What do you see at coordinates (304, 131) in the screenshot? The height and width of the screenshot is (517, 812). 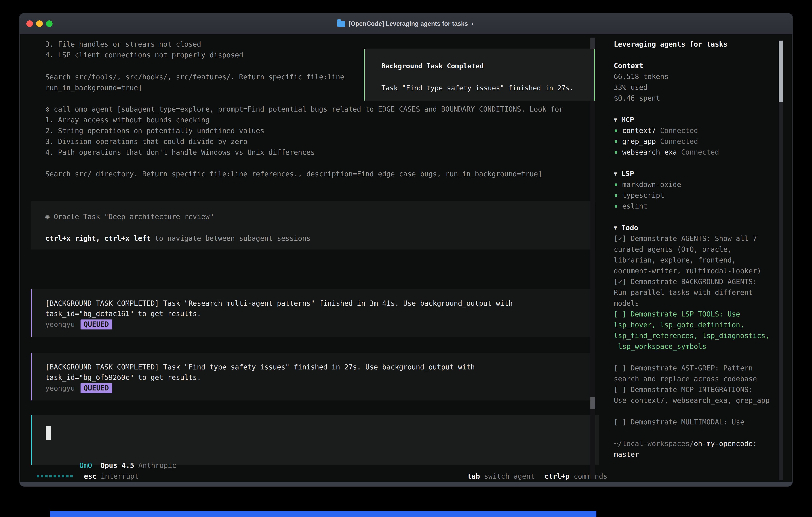 I see `tool-call-item: 2. String operations on potentially unde…` at bounding box center [304, 131].